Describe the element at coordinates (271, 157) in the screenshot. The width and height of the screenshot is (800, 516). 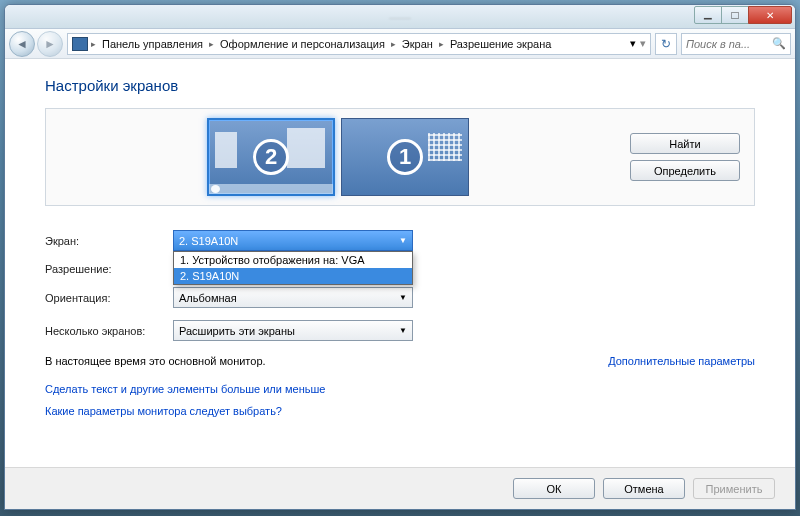
I see `monitor-number: 2` at that location.